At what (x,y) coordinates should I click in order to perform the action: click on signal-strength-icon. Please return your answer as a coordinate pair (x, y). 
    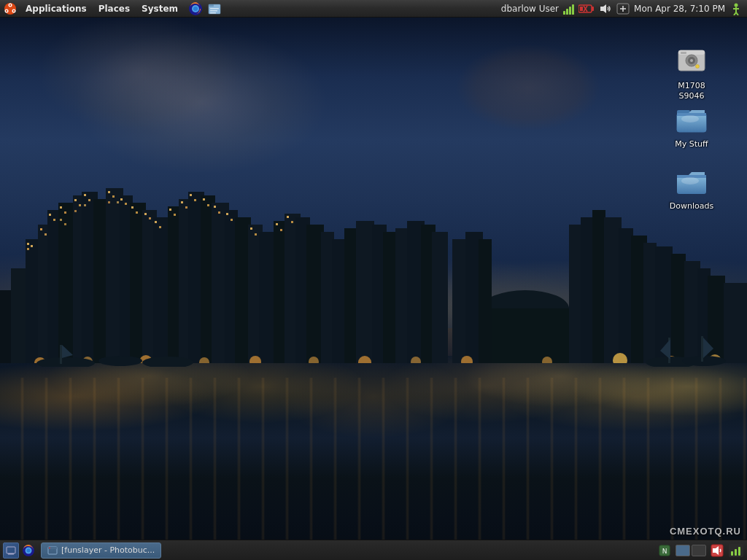
    Looking at the image, I should click on (569, 9).